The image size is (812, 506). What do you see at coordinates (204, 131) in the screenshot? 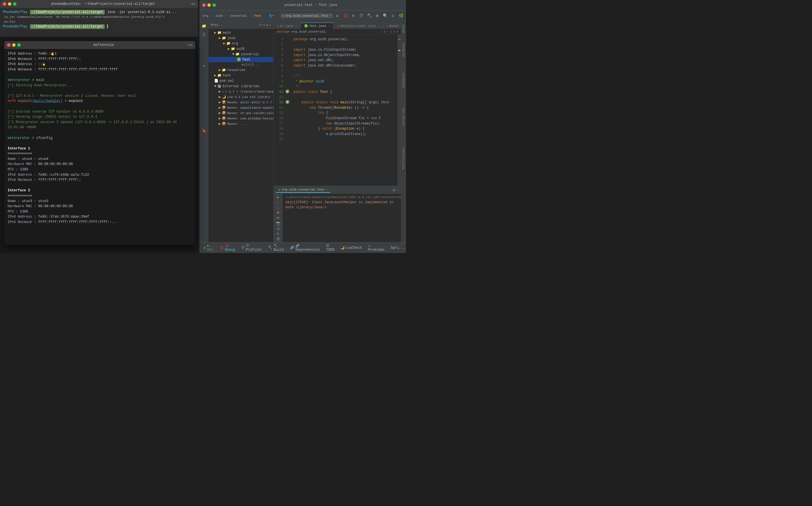
I see `bookmarks-icon: 🔖` at bounding box center [204, 131].